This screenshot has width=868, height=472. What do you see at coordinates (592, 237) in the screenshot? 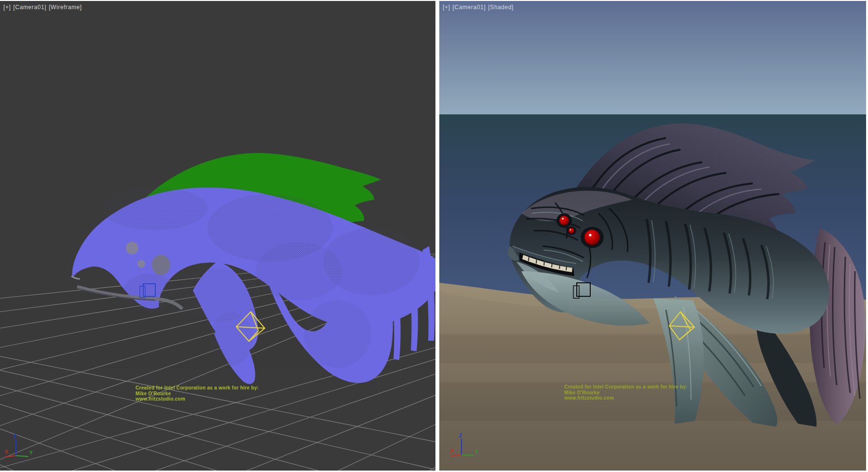
I see `fish-eye-large` at bounding box center [592, 237].